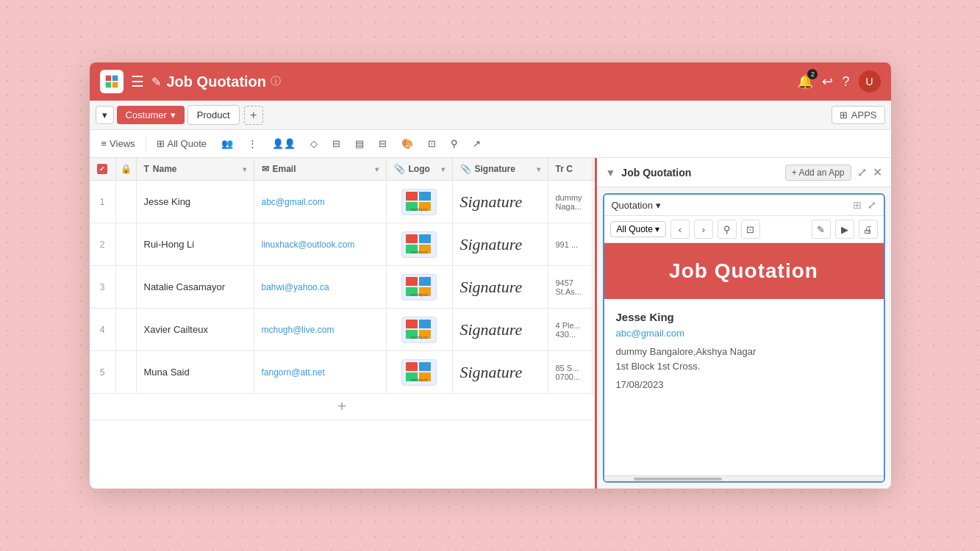 The height and width of the screenshot is (551, 980). Describe the element at coordinates (491, 372) in the screenshot. I see `signature-img-5: Signature` at that location.